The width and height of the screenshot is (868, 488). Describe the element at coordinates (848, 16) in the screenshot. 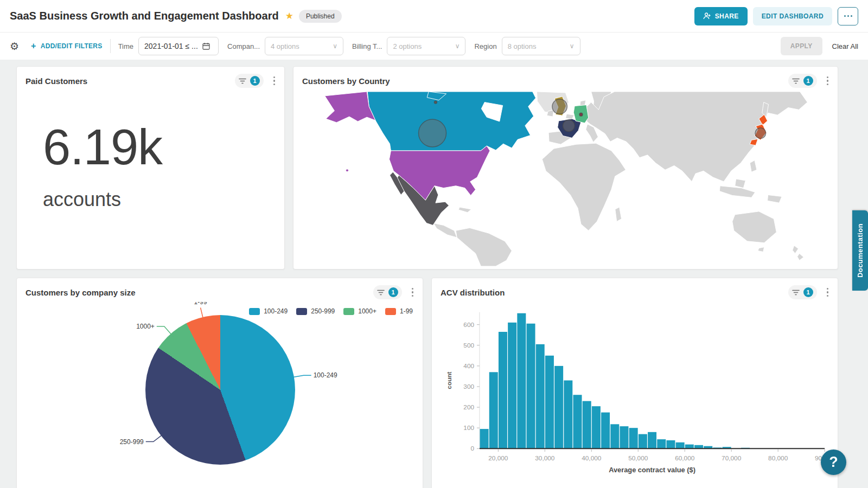

I see `more-options-button` at that location.